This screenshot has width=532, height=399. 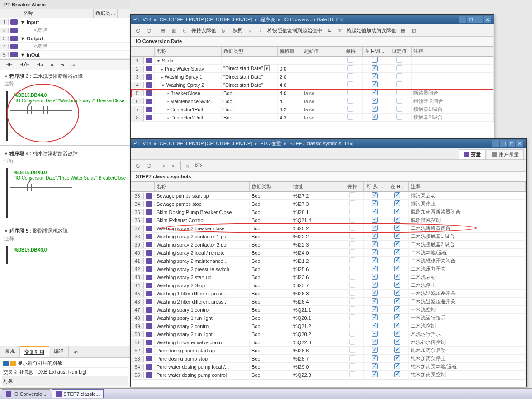 I want to click on tag-row: 49Washing spary 2 controlBool%Q21.2二水洗控制, so click(x=328, y=326).